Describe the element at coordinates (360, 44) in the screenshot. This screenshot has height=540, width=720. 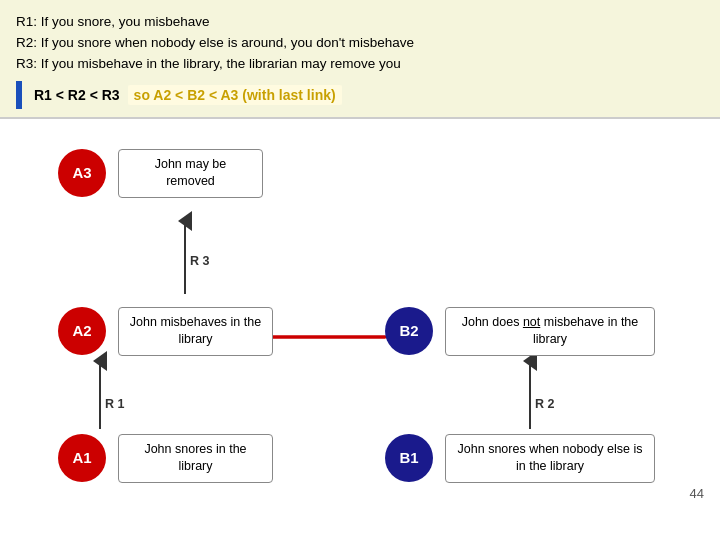
I see `rule2: R2: If you snore when nobody else is aro…` at that location.